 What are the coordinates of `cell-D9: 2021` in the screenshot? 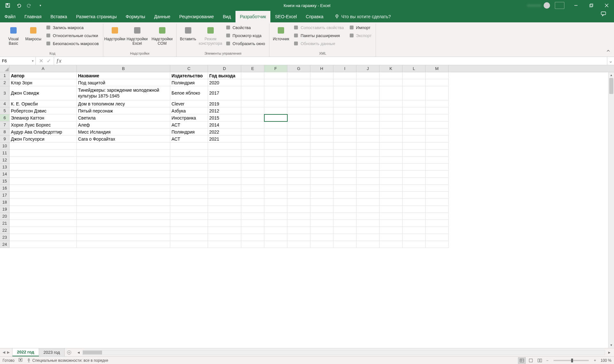 It's located at (225, 139).